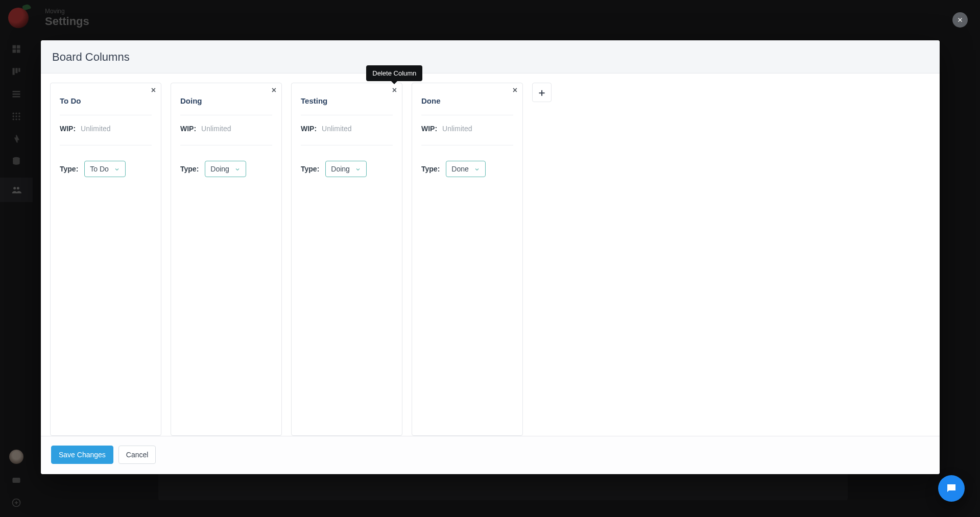 This screenshot has width=980, height=517. What do you see at coordinates (542, 93) in the screenshot?
I see `plus-icon: ＋` at bounding box center [542, 93].